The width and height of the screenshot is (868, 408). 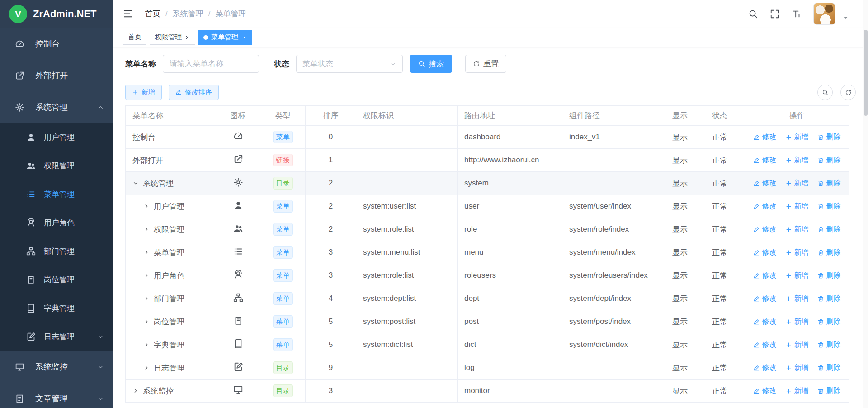 I want to click on cell-component-path, so click(x=614, y=368).